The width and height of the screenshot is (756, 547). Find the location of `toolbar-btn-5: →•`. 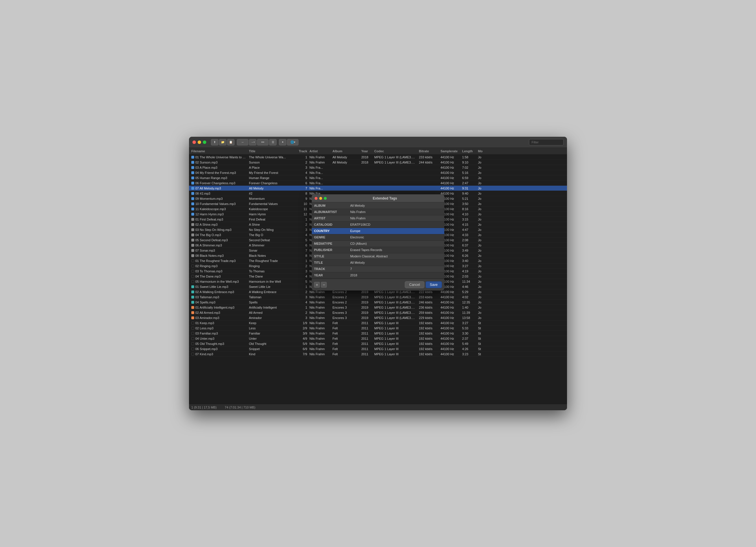

toolbar-btn-5: →• is located at coordinates (253, 142).